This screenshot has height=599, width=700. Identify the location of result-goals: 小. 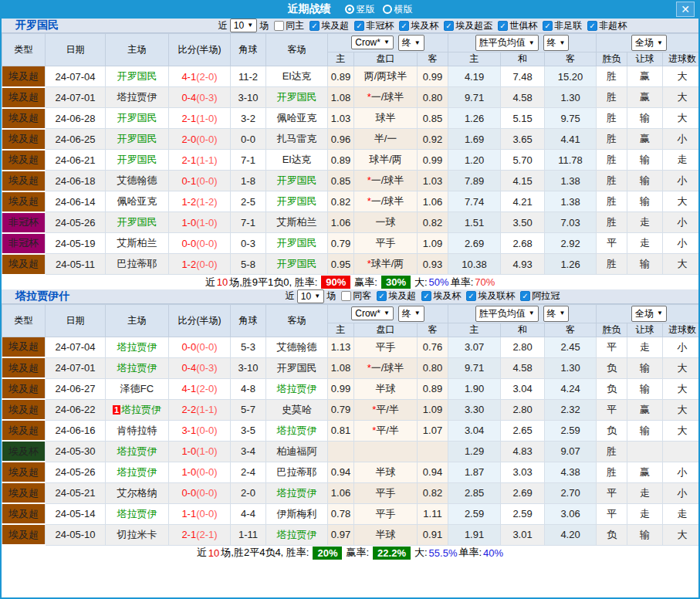
(681, 244).